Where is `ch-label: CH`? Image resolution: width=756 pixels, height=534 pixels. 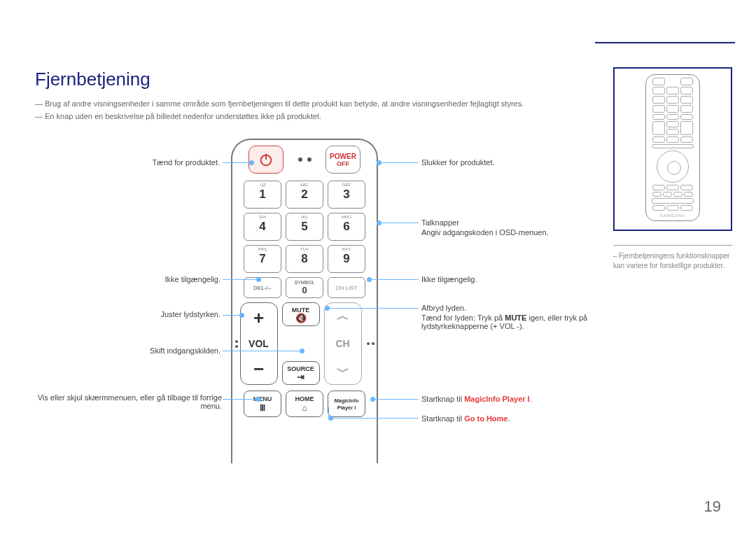 ch-label: CH is located at coordinates (342, 344).